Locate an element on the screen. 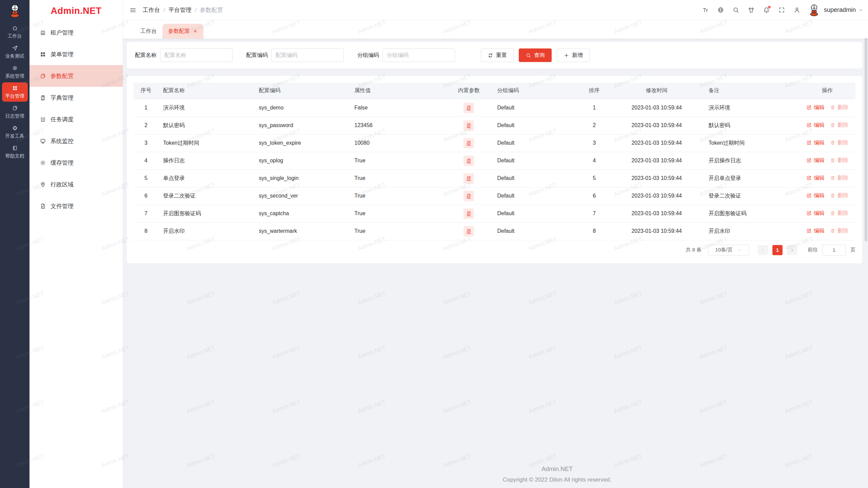 The image size is (868, 488). builtin-badge: 是 is located at coordinates (469, 125).